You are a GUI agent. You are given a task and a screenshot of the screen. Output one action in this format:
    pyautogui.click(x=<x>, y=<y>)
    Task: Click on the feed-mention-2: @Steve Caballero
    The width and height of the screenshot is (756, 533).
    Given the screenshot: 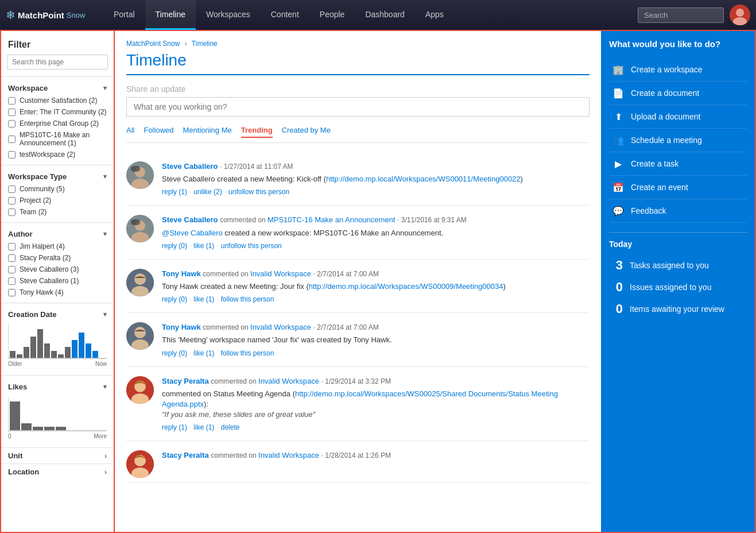 What is the action you would take?
    pyautogui.click(x=192, y=233)
    